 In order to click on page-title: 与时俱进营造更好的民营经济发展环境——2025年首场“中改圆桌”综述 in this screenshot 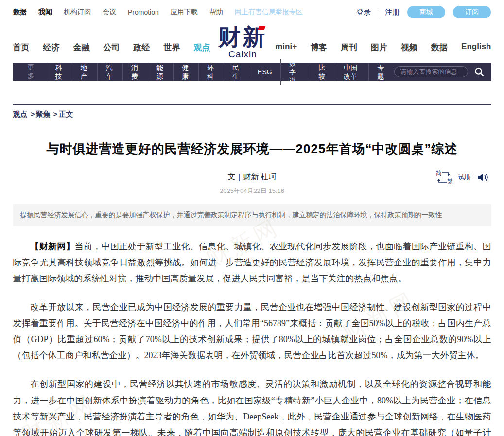, I will do `click(252, 149)`.